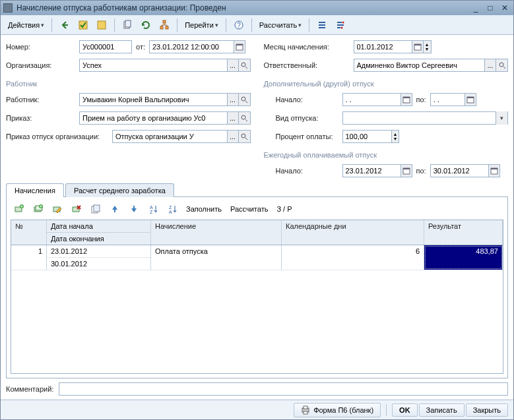 Image resolution: width=514 pixels, height=420 pixels. I want to click on maximize-button: □, so click(490, 8).